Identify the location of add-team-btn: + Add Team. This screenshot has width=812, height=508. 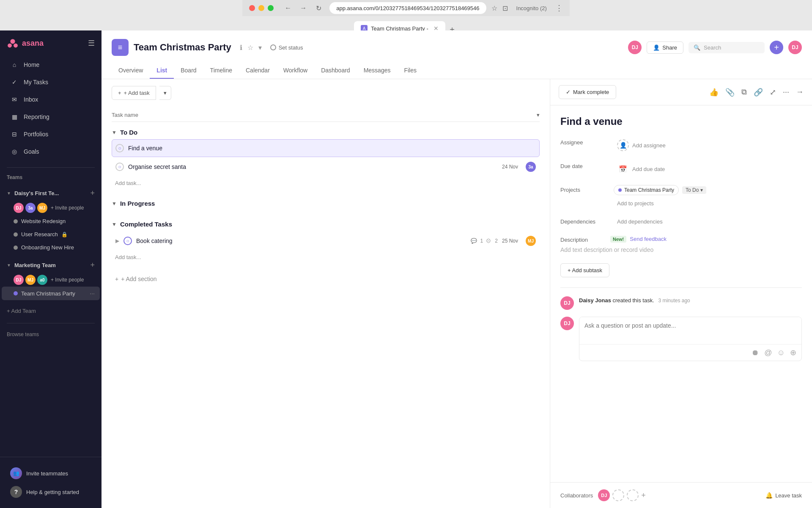
(21, 311).